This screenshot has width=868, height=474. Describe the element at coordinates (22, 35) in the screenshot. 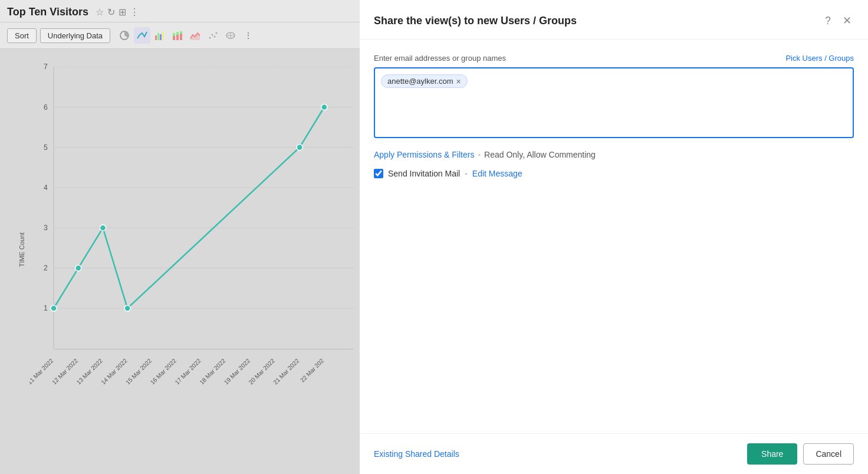

I see `sort-button: Sort` at that location.